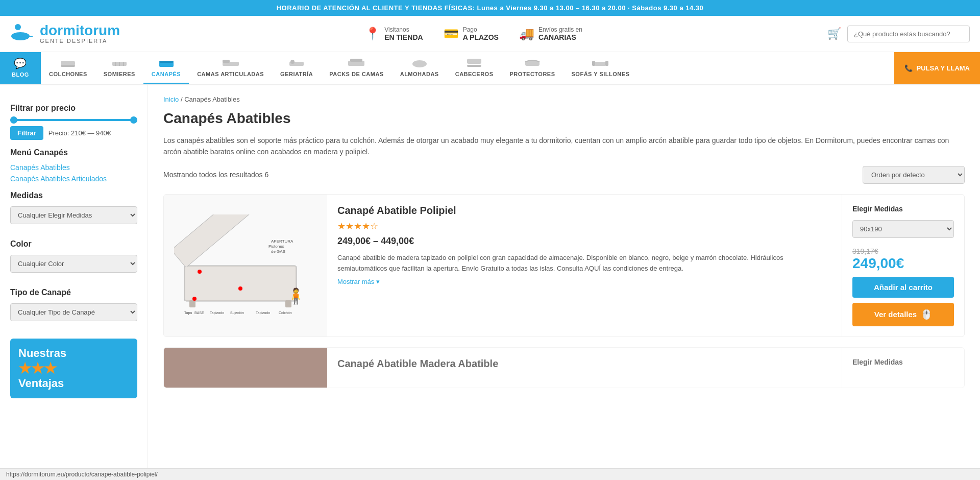  I want to click on cabeceros-icon, so click(474, 63).